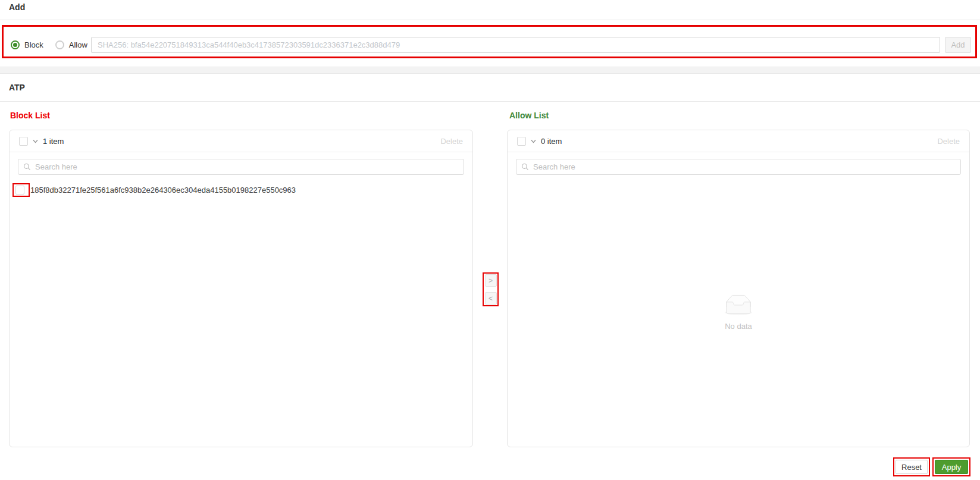  Describe the element at coordinates (17, 87) in the screenshot. I see `atp-section-title: ATP` at that location.